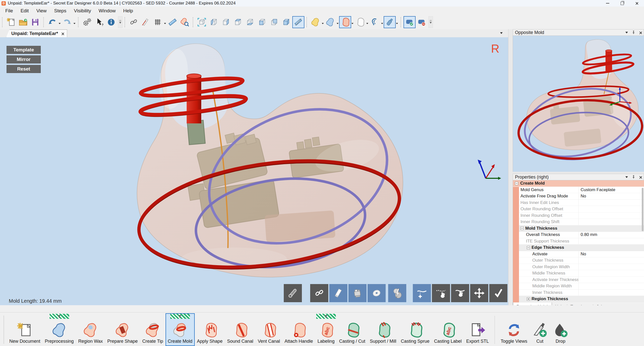 The image size is (644, 346). Describe the element at coordinates (501, 34) in the screenshot. I see `tab-list-dropdown-icon` at that location.